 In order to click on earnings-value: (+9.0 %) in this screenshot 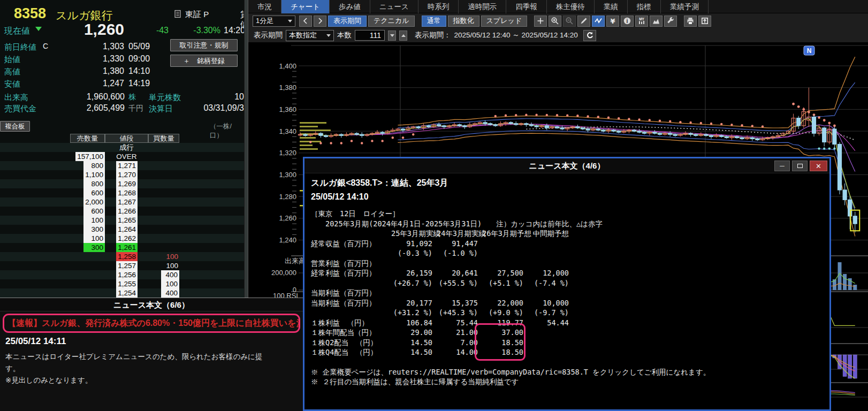, I will do `click(505, 313)`.